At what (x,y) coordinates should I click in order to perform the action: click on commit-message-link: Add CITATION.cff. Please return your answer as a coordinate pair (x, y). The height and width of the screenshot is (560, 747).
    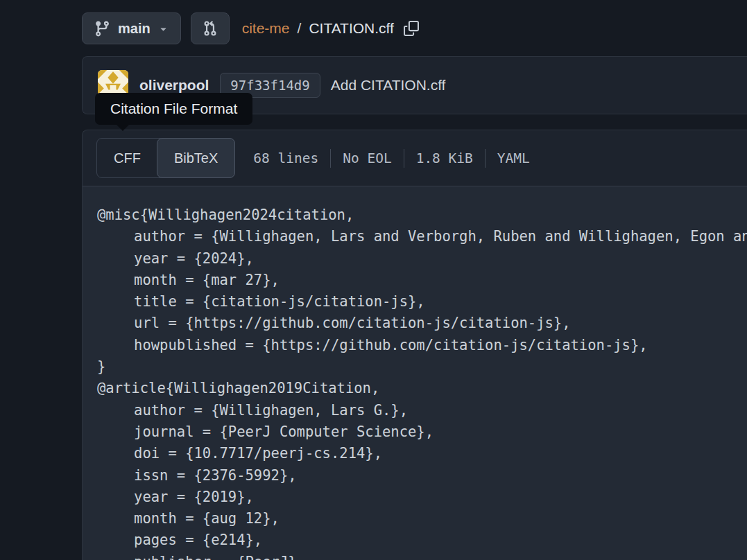
    Looking at the image, I should click on (388, 85).